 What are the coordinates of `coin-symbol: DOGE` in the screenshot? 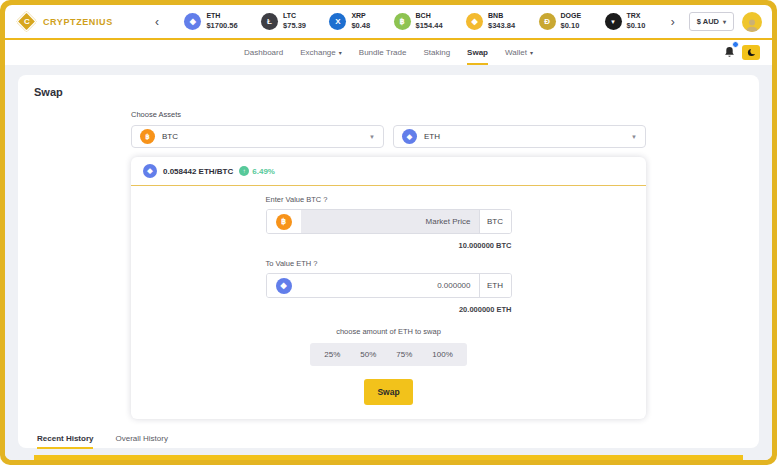 It's located at (572, 16).